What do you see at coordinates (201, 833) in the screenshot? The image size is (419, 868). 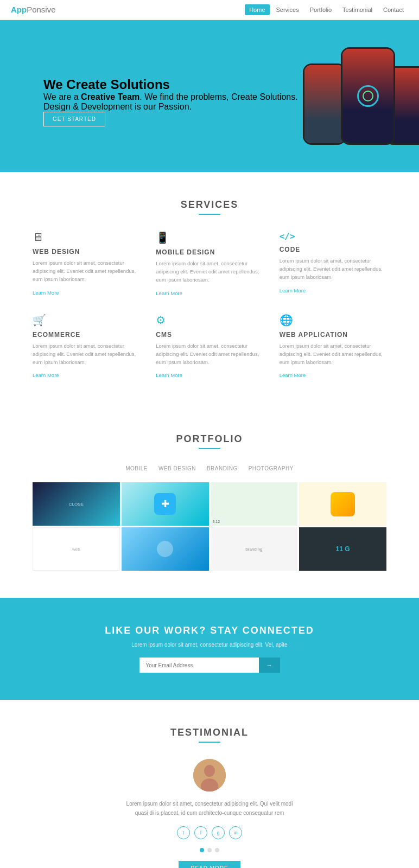 I see `facebook-icon: f` at bounding box center [201, 833].